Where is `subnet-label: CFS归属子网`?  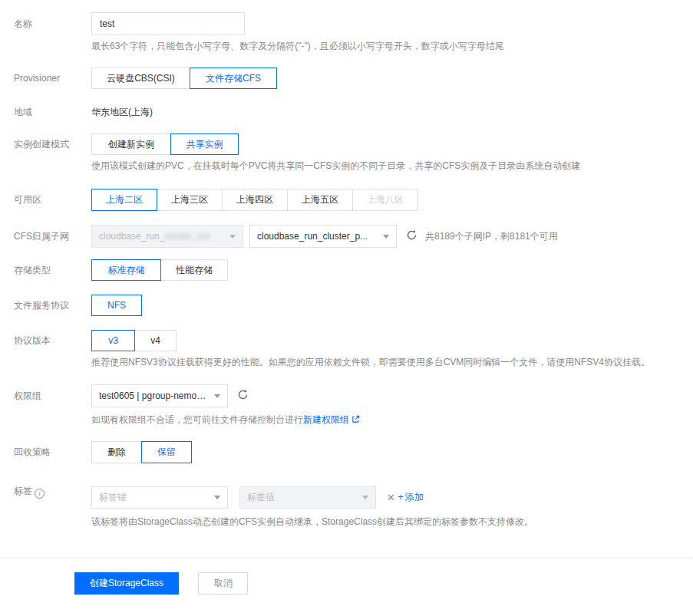
subnet-label: CFS归属子网 is located at coordinates (46, 236).